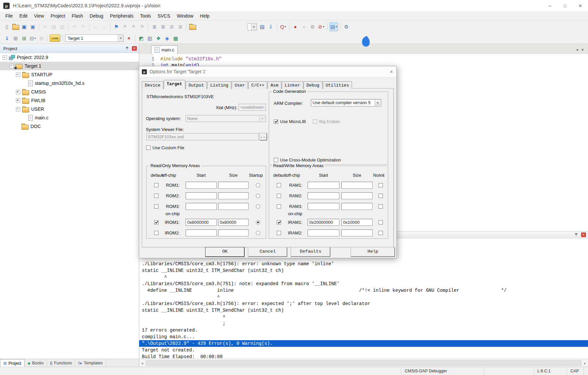 This screenshot has width=588, height=375. Describe the element at coordinates (95, 27) in the screenshot. I see `nav-back-icon: ←` at that location.